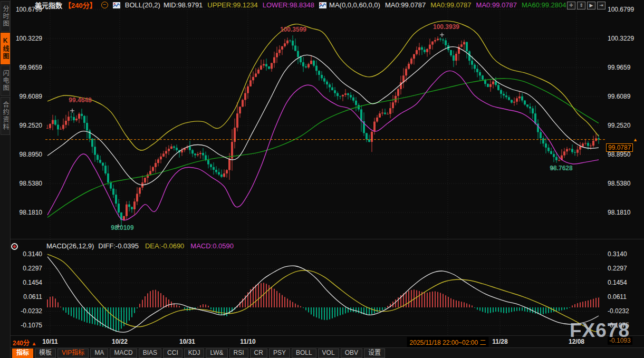 The height and width of the screenshot is (358, 644). What do you see at coordinates (571, 5) in the screenshot?
I see `move-tool-icon: ✛` at bounding box center [571, 5].